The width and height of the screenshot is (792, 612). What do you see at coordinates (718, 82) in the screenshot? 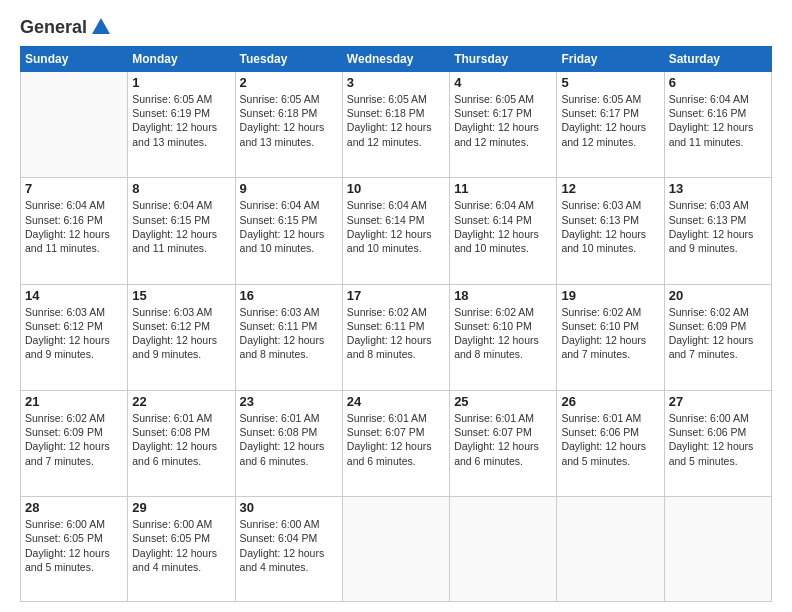
I see `day-number: 6` at bounding box center [718, 82].